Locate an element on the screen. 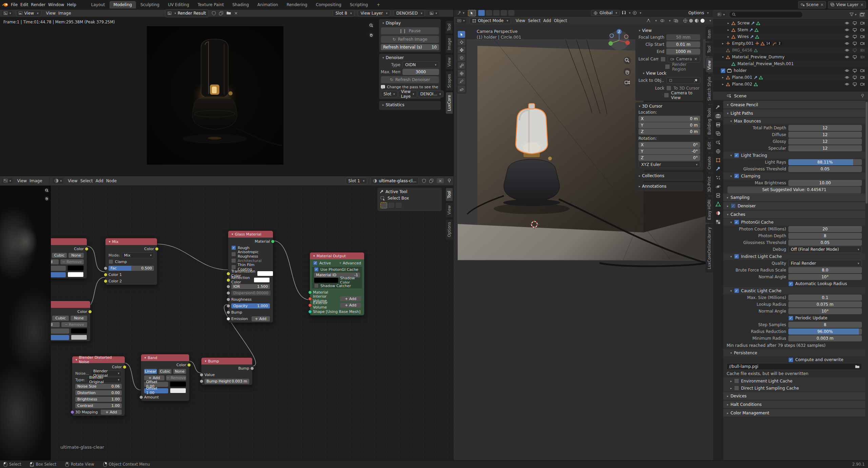 This screenshot has width=868, height=468. properties-tab-tool is located at coordinates (718, 107).